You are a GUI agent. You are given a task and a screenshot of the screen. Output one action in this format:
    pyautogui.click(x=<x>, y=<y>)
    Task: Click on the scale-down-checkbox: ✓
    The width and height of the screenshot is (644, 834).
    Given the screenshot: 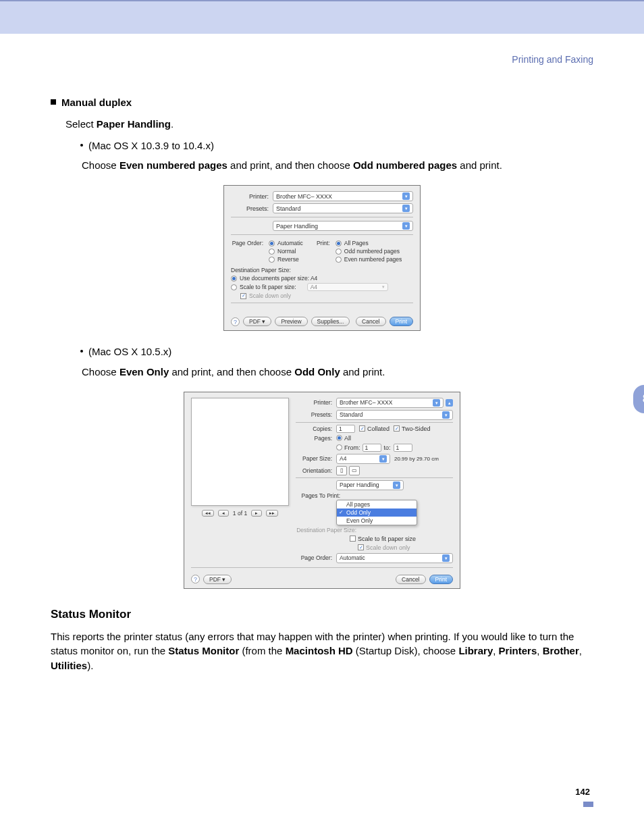 What is the action you would take?
    pyautogui.click(x=360, y=547)
    